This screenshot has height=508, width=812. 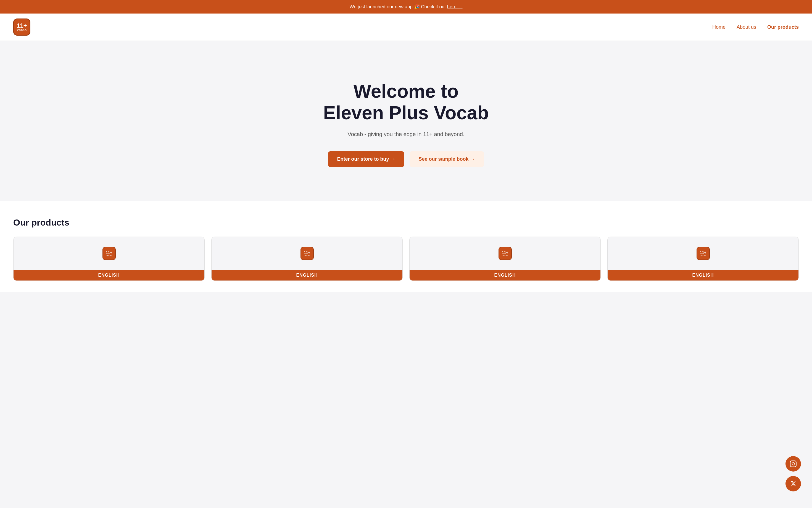 What do you see at coordinates (703, 253) in the screenshot?
I see `product-card-top-4: 11+ Vocab` at bounding box center [703, 253].